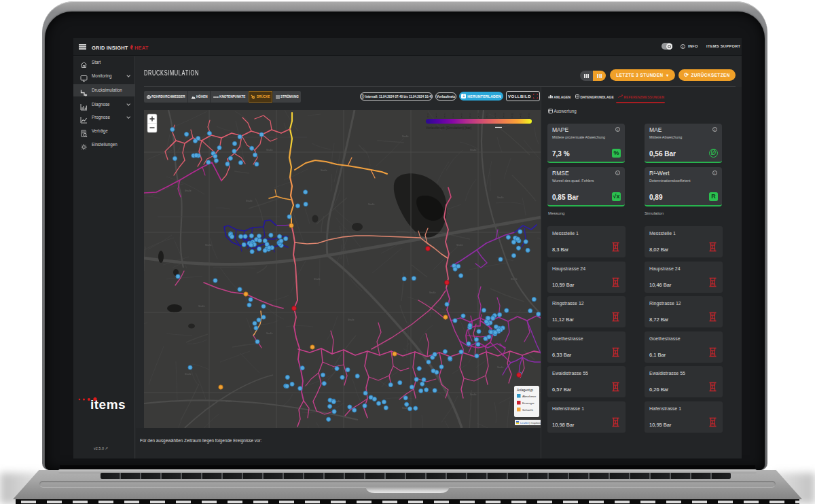  What do you see at coordinates (528, 410) in the screenshot?
I see `svg-text: Schacht` at bounding box center [528, 410].